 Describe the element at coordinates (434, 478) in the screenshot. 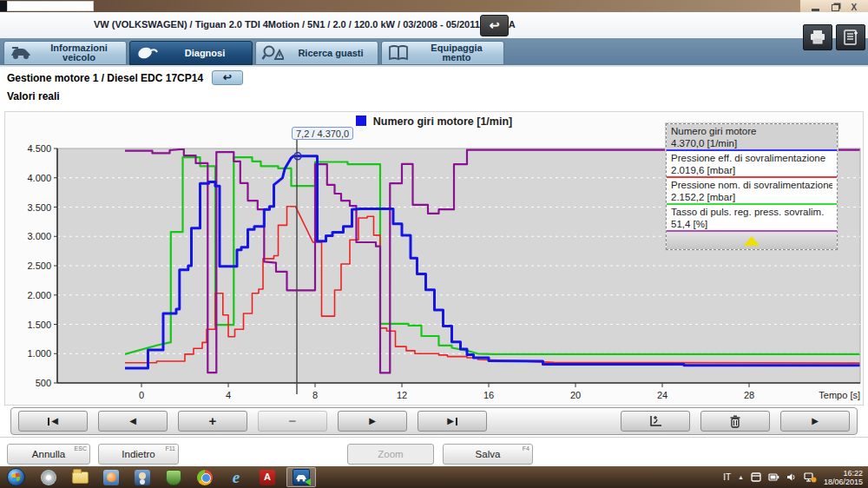

I see `windows-taskbar: e A IT ▲` at that location.